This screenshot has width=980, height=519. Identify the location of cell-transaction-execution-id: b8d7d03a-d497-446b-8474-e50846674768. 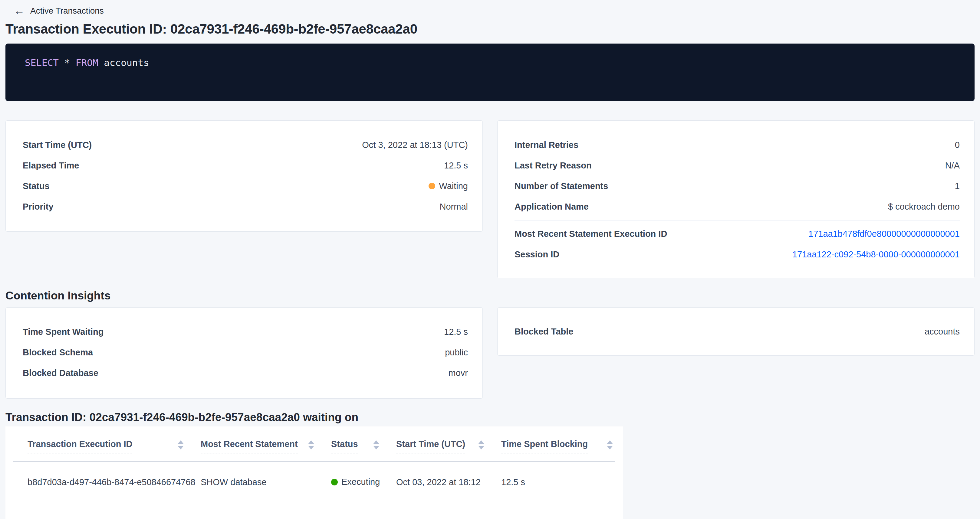
(100, 482).